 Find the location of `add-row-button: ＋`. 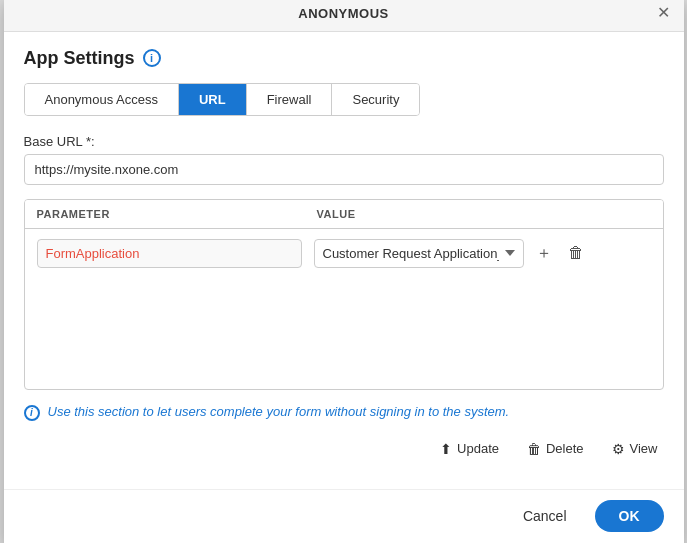

add-row-button: ＋ is located at coordinates (544, 254).